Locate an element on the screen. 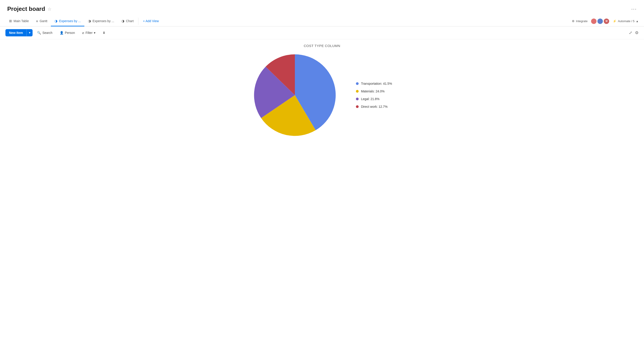 The height and width of the screenshot is (352, 644). filter-button: ⧄ Filter ▾ is located at coordinates (89, 33).